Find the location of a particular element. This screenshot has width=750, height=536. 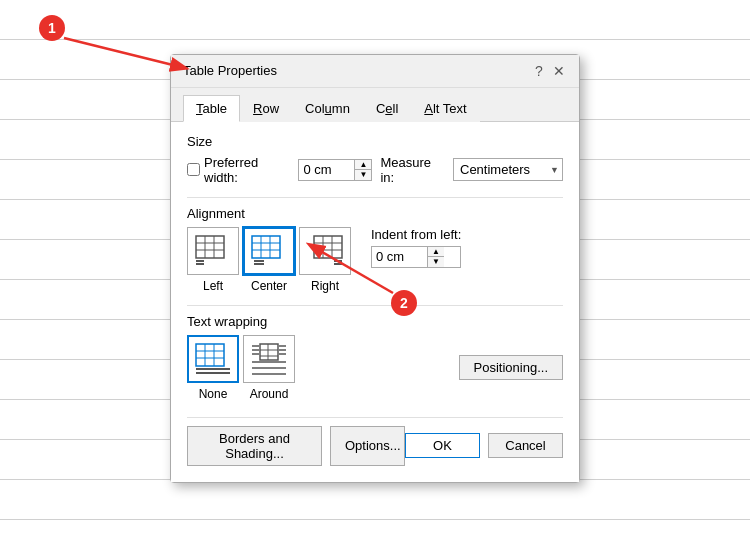

align-left-svg is located at coordinates (213, 251).